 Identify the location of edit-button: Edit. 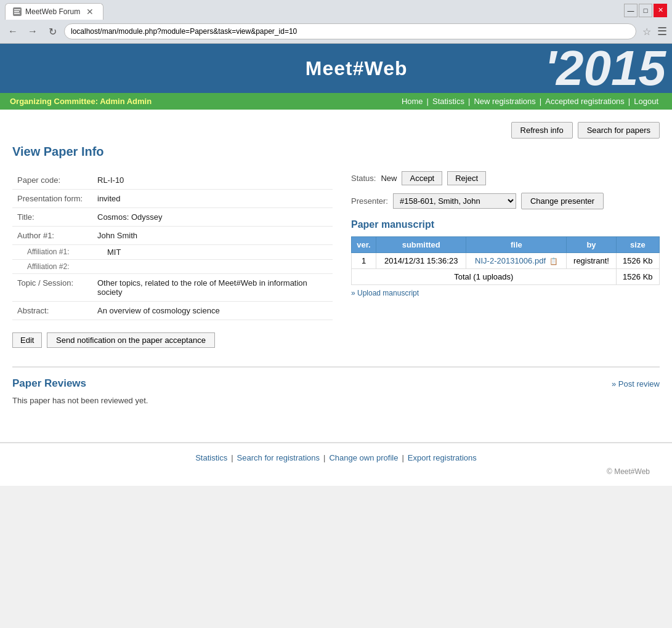
(27, 340).